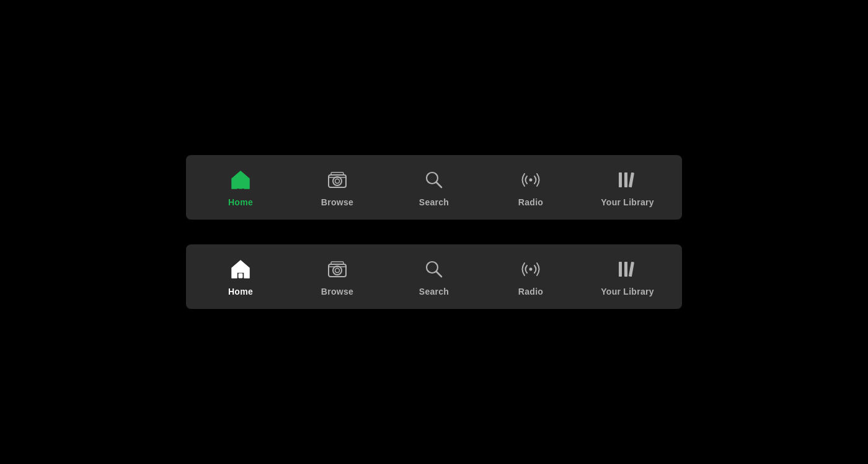 The image size is (868, 464). I want to click on nav-item-search-bottom: Search, so click(434, 277).